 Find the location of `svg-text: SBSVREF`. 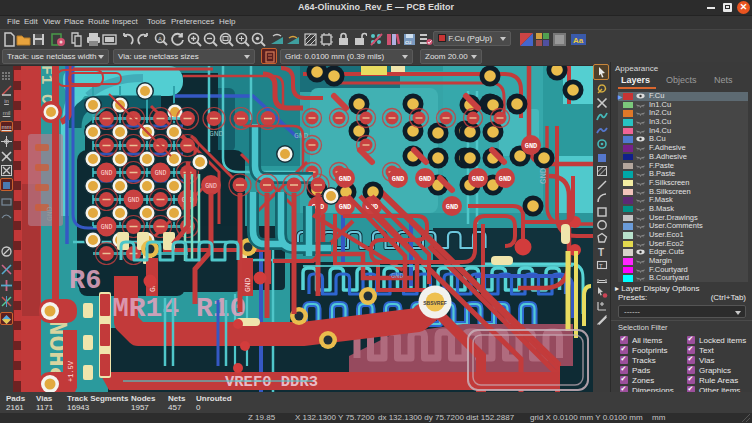

svg-text: SBSVREF is located at coordinates (435, 303).